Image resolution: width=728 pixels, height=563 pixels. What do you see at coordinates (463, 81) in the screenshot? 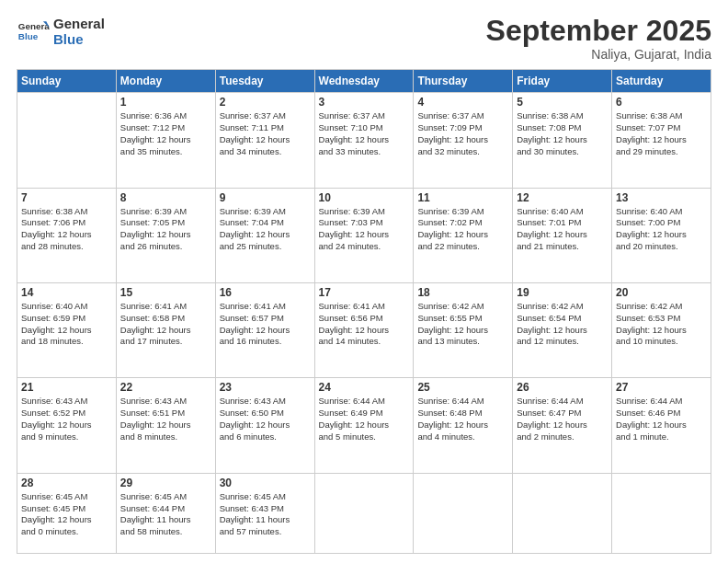
I see `weekday-header: Thursday` at bounding box center [463, 81].